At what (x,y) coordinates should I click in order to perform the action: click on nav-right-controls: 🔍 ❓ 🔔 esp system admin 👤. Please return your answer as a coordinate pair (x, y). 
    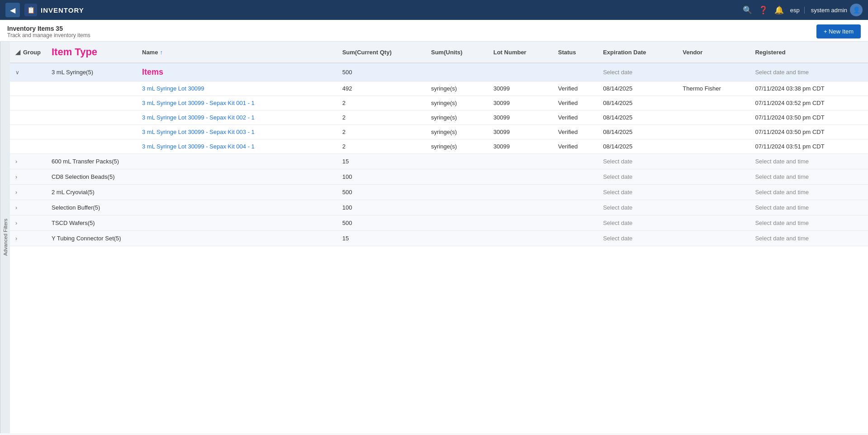
    Looking at the image, I should click on (802, 10).